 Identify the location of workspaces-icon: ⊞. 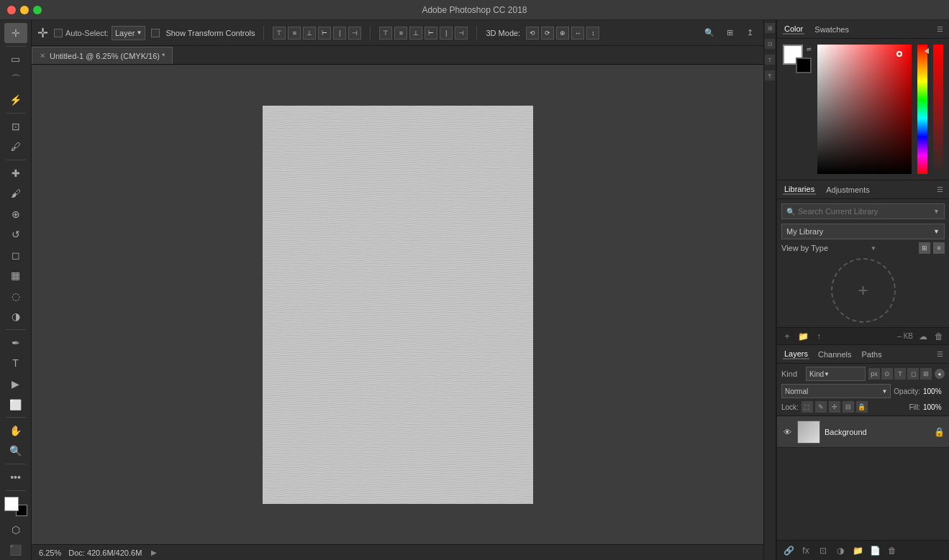
(730, 33).